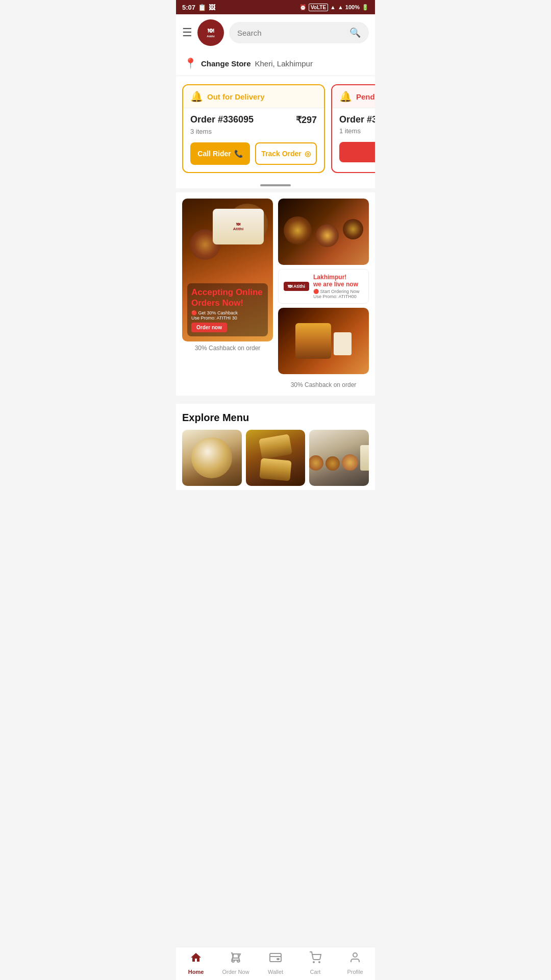 Image resolution: width=551 pixels, height=980 pixels. Describe the element at coordinates (222, 119) in the screenshot. I see `order-number-delivery: Order #336095` at that location.